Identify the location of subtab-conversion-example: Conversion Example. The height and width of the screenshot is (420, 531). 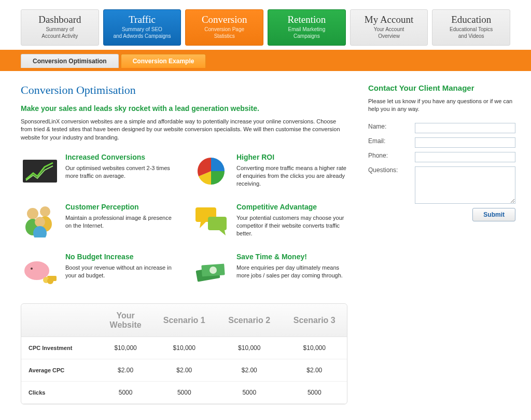
(164, 61).